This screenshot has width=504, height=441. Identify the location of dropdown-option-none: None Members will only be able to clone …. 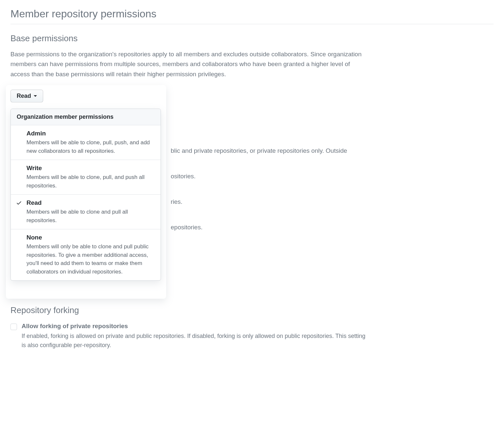
(86, 255).